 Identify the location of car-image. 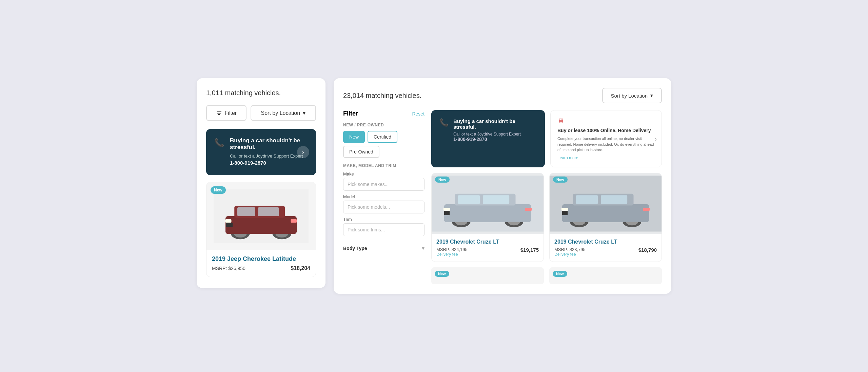
(261, 216).